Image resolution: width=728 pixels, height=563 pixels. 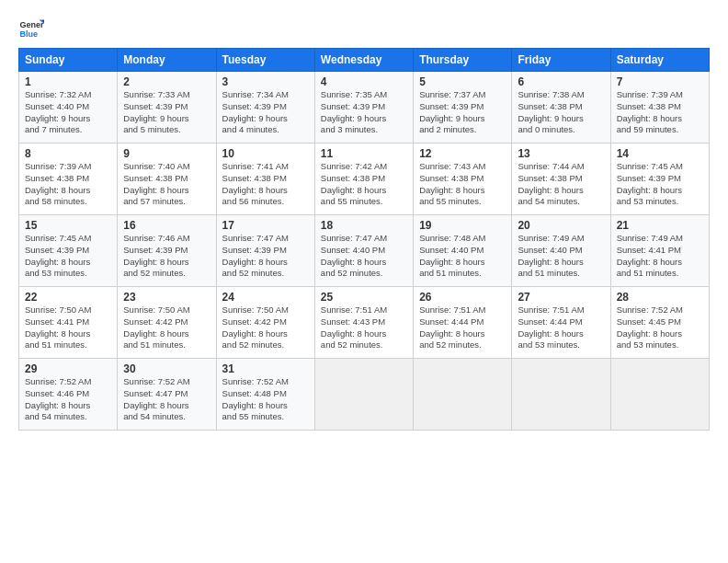 What do you see at coordinates (364, 251) in the screenshot?
I see `calendar-week-3: 15 Sunrise: 7:45 AMSunset: 4:39 PMDaylig…` at bounding box center [364, 251].